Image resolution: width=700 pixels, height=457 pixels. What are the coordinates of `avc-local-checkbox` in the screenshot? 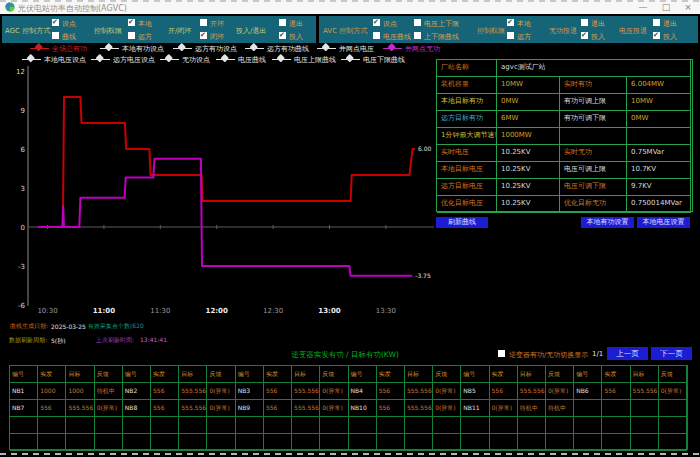 It's located at (510, 22).